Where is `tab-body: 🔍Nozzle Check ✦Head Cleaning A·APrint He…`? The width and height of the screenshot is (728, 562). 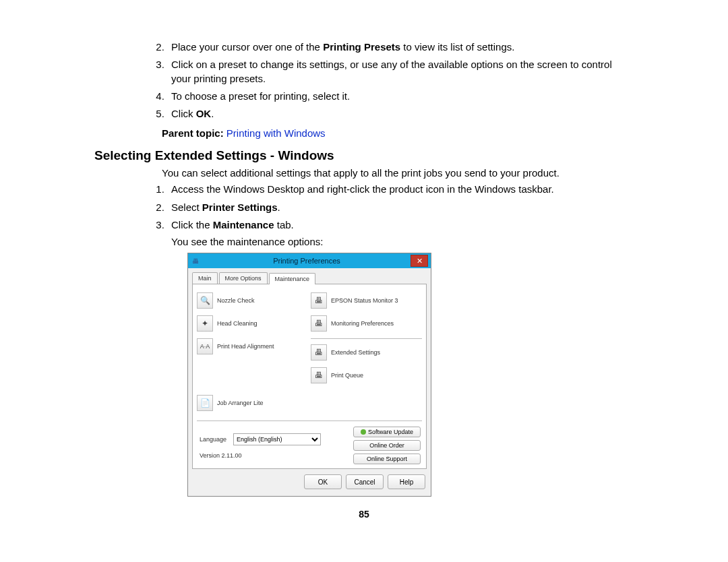
tab-body: 🔍Nozzle Check ✦Head Cleaning A·APrint He… is located at coordinates (309, 376).